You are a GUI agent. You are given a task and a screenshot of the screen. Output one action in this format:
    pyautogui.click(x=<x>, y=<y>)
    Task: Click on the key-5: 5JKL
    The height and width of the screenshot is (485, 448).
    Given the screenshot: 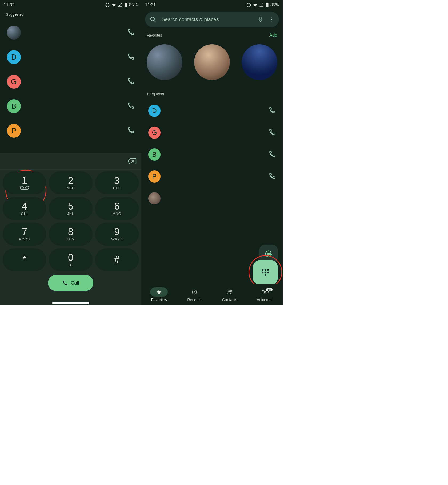 What is the action you would take?
    pyautogui.click(x=70, y=208)
    